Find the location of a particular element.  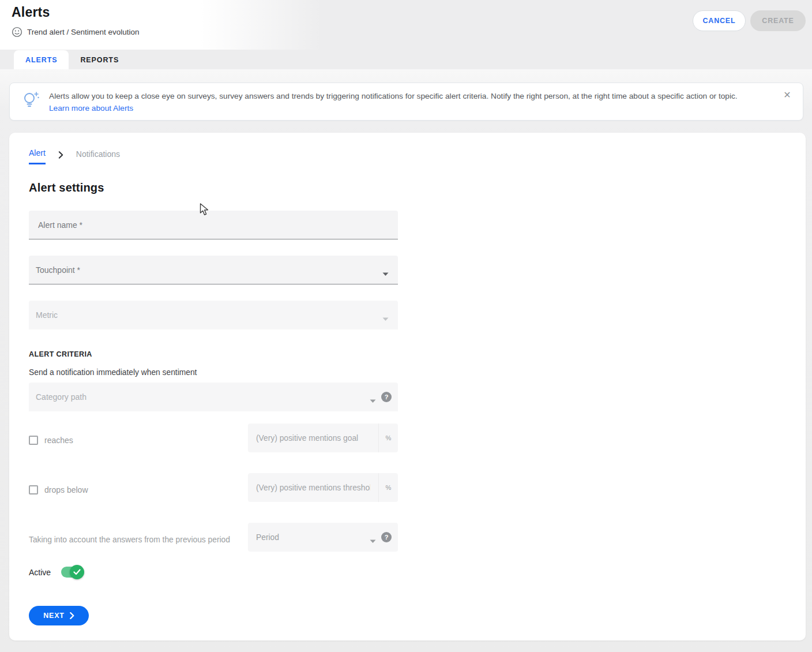

category-path-label: Category path is located at coordinates (61, 397).